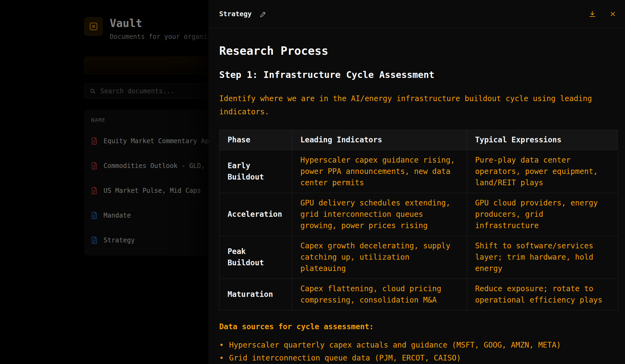  What do you see at coordinates (256, 215) in the screenshot?
I see `table-cell-phase: Acceleration` at bounding box center [256, 215].